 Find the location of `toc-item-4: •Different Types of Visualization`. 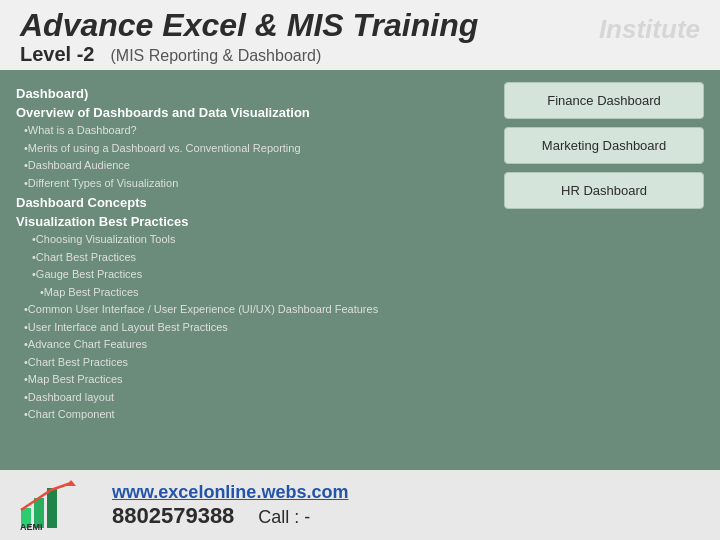

toc-item-4: •Different Types of Visualization is located at coordinates (252, 184).